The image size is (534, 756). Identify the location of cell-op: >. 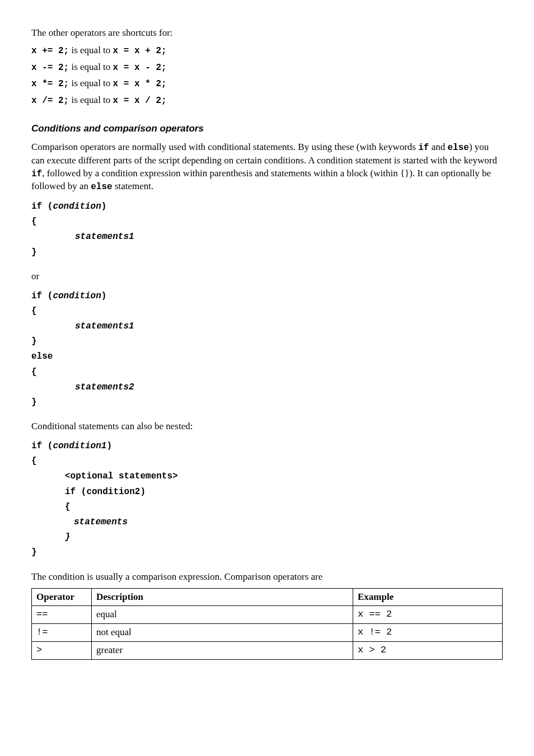
(62, 651).